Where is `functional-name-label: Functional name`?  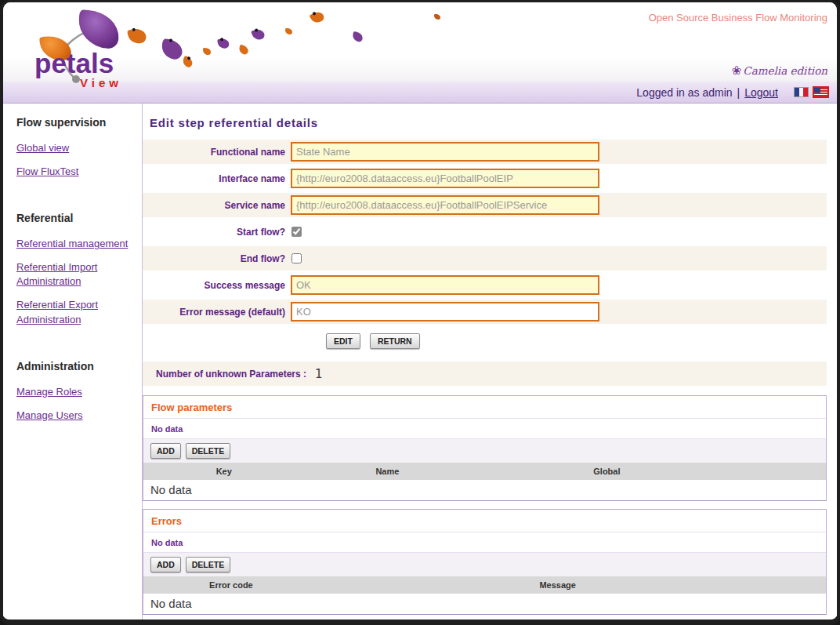 functional-name-label: Functional name is located at coordinates (216, 152).